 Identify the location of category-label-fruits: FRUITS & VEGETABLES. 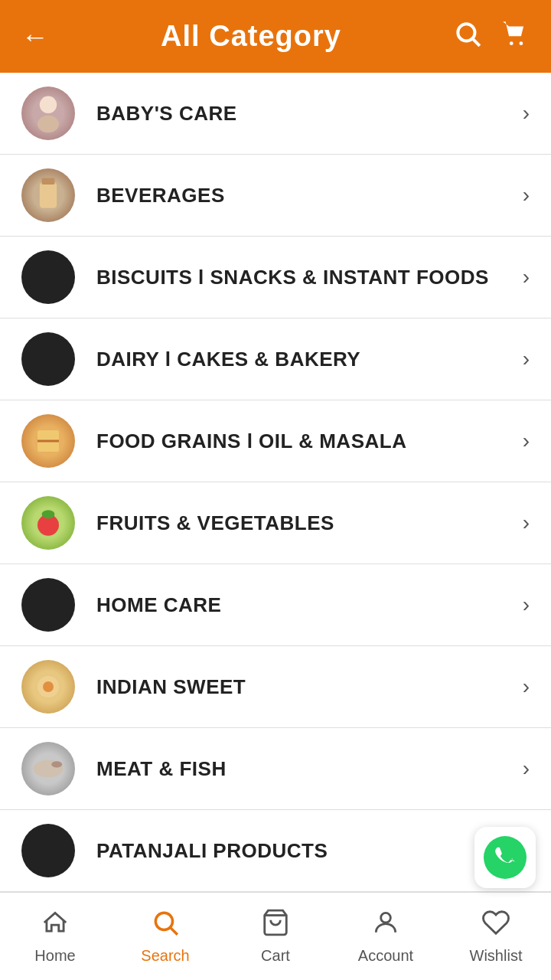
(309, 524).